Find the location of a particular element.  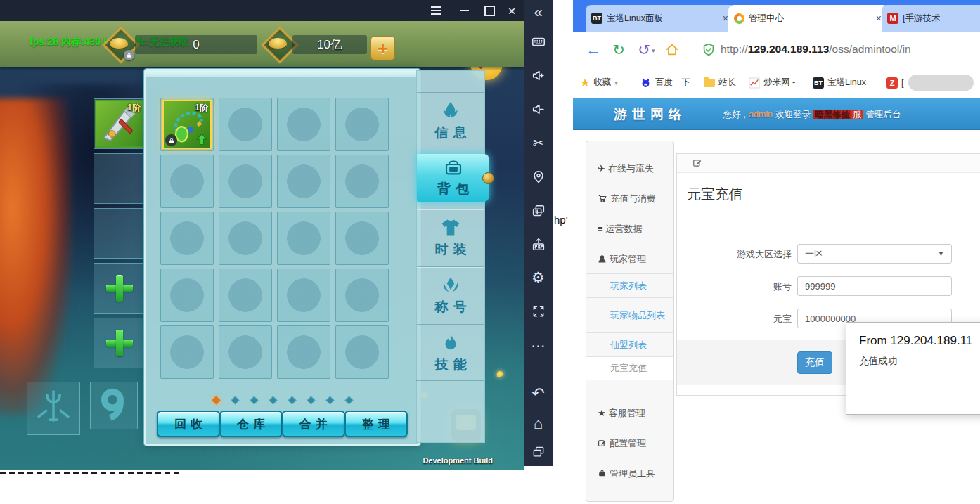

bookmark-baidu: 百度一下 is located at coordinates (665, 83).